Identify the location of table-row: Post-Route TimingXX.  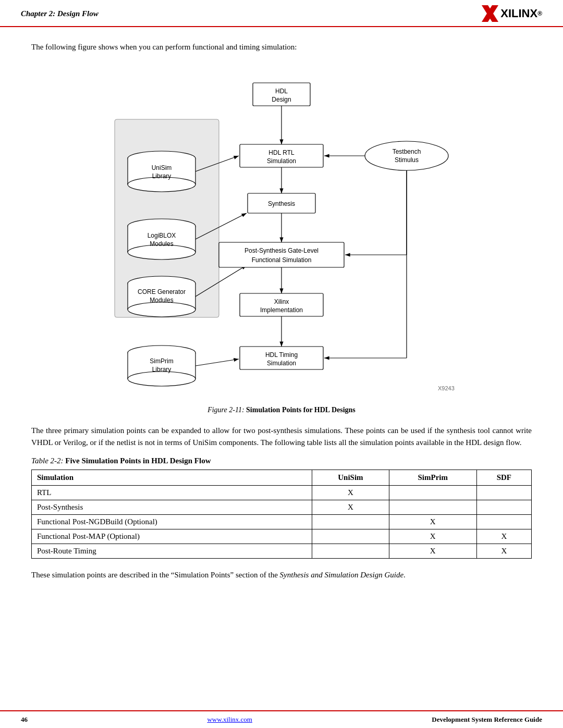
(282, 551).